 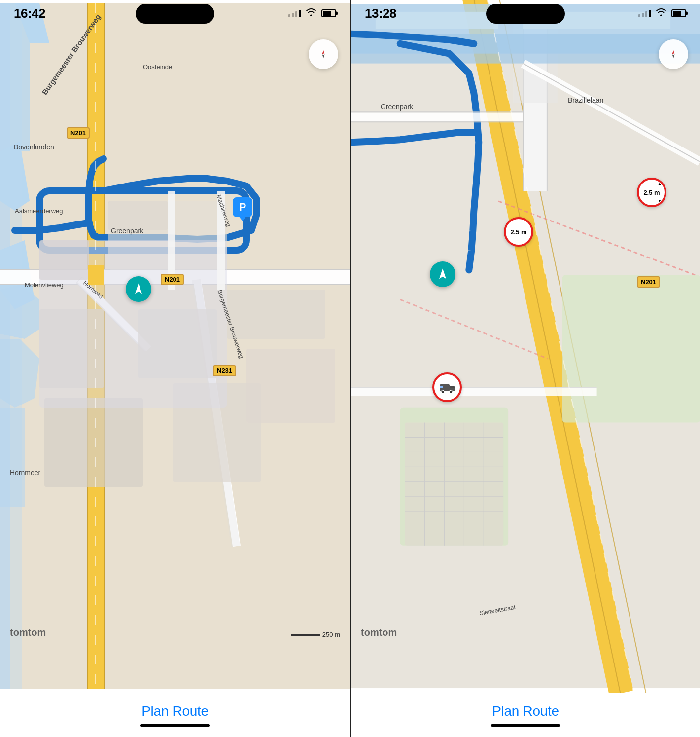 I want to click on status-bar-2: 13:28, so click(x=525, y=13).